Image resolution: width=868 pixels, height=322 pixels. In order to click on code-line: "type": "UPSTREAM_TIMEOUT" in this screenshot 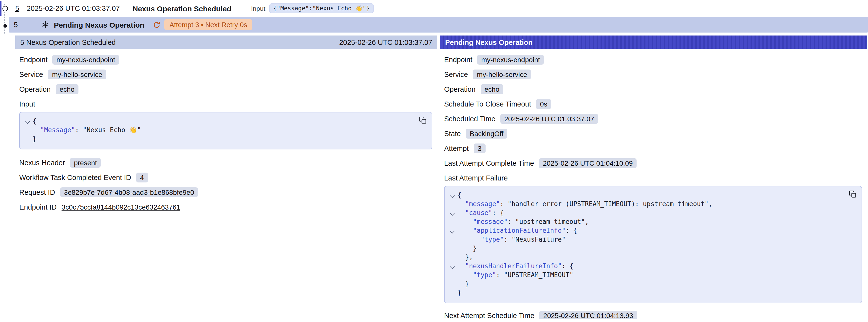, I will do `click(644, 275)`.